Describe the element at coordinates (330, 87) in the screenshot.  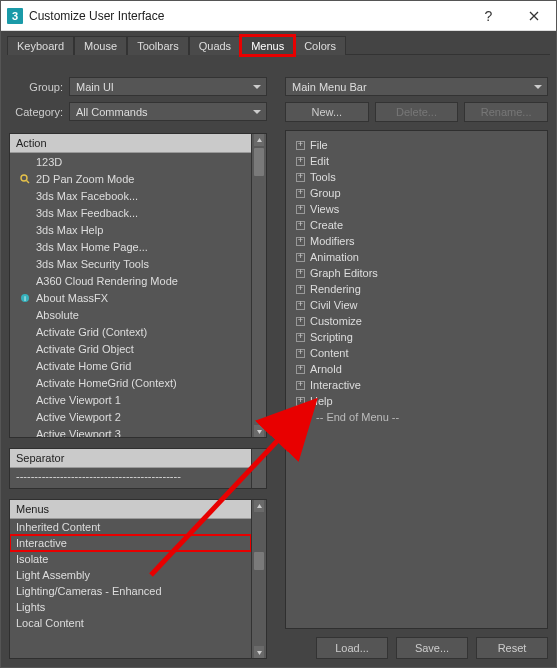
I see `menu-bar-value: Main Menu Bar` at that location.